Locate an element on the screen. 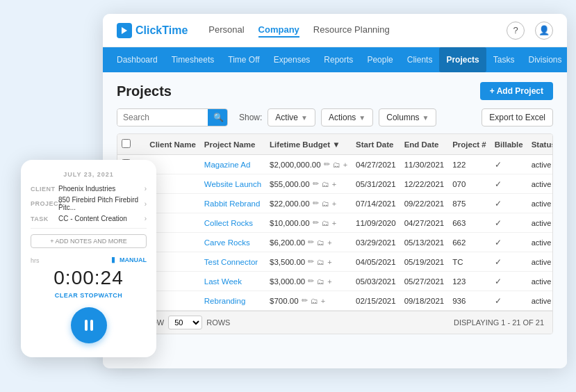  search-button: 🔍 is located at coordinates (218, 117).